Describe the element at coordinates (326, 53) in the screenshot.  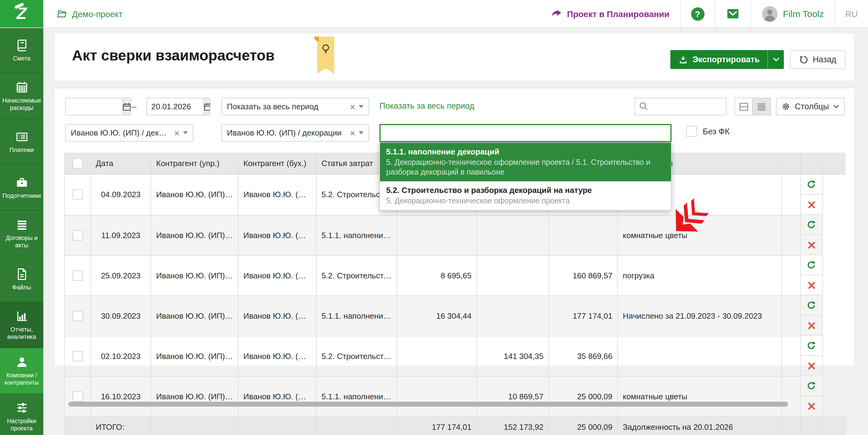
I see `hint-bookmark` at that location.